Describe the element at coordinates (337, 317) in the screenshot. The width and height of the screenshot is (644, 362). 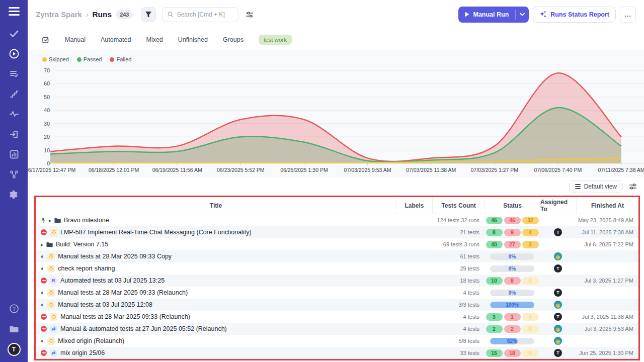
I see `table-row: Manual tests at 28 Mar 2025 09:33 (Relau…` at that location.